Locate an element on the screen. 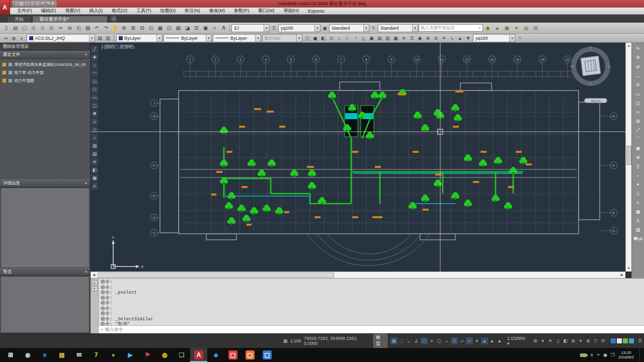 The height and width of the screenshot is (362, 644). status-toggle-9: ▱ is located at coordinates (462, 341).